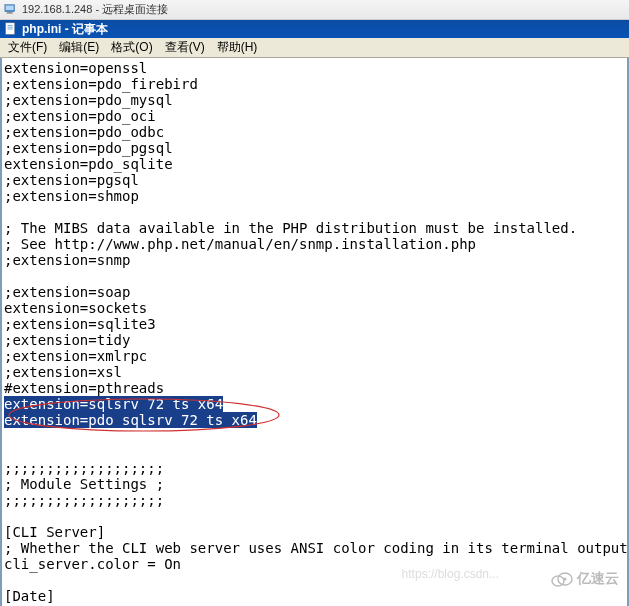 This screenshot has width=629, height=606. What do you see at coordinates (65, 30) in the screenshot?
I see `notepad-title-text: php.ini - 记事本` at bounding box center [65, 30].